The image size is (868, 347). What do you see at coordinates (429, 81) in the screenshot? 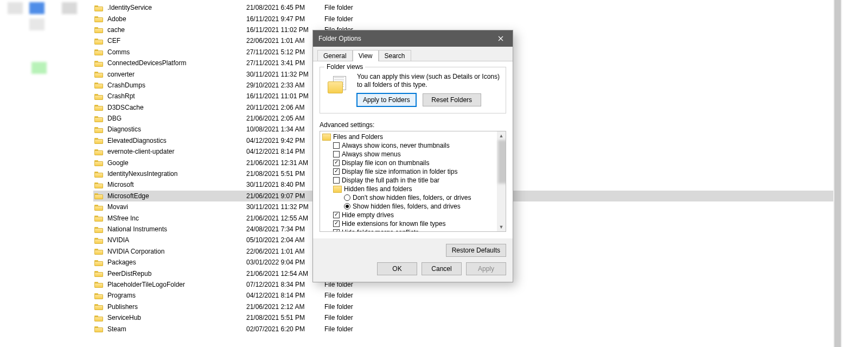
I see `folder-views-desc: You can apply this view (such as Details…` at bounding box center [429, 81].